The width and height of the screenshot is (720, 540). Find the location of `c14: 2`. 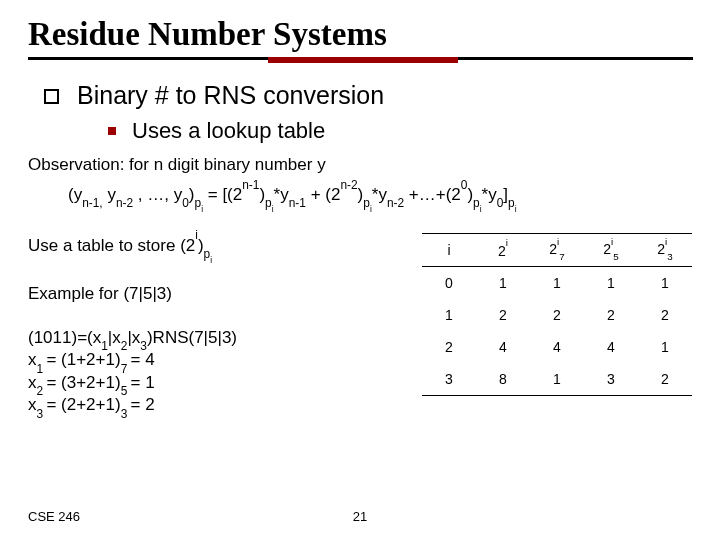

c14: 2 is located at coordinates (665, 315).